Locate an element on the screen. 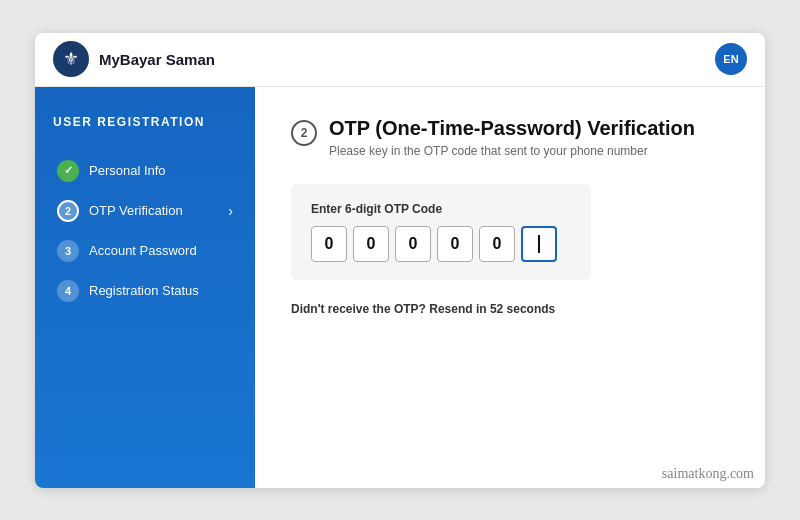 This screenshot has height=520, width=800. otp-box: Enter 6-digit OTP Code 0 0 0 0 0 is located at coordinates (441, 232).